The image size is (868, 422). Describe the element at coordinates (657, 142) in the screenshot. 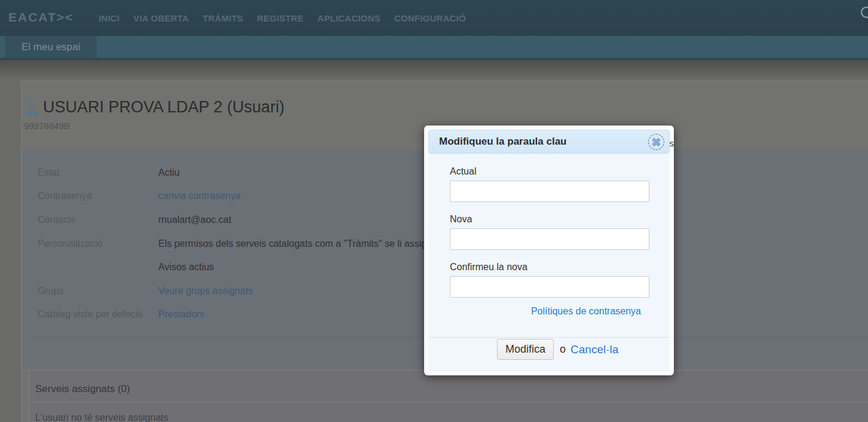

I see `x-glyph: ✖` at that location.